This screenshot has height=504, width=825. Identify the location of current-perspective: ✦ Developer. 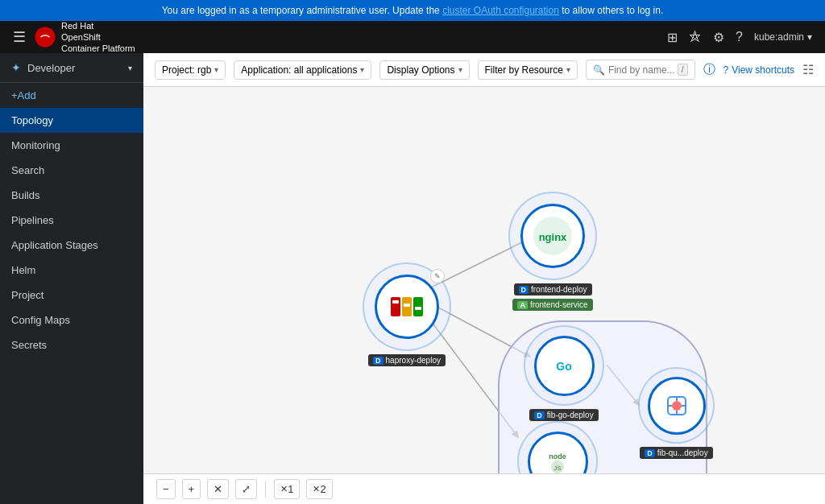
(44, 68).